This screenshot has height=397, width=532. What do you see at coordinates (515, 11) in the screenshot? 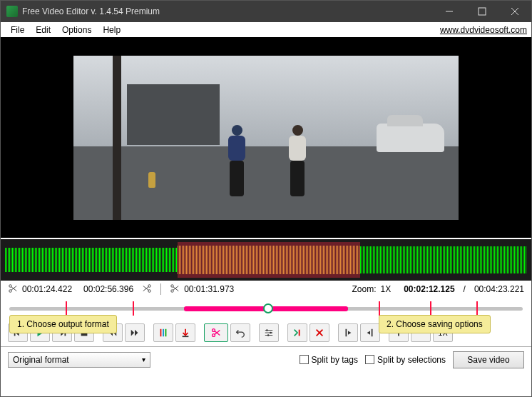
I see `close-button` at bounding box center [515, 11].